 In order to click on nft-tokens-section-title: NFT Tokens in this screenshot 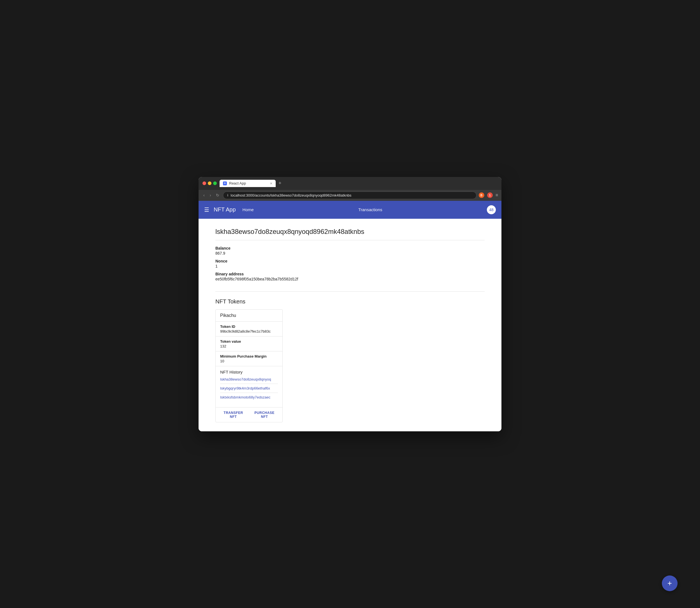, I will do `click(350, 301)`.